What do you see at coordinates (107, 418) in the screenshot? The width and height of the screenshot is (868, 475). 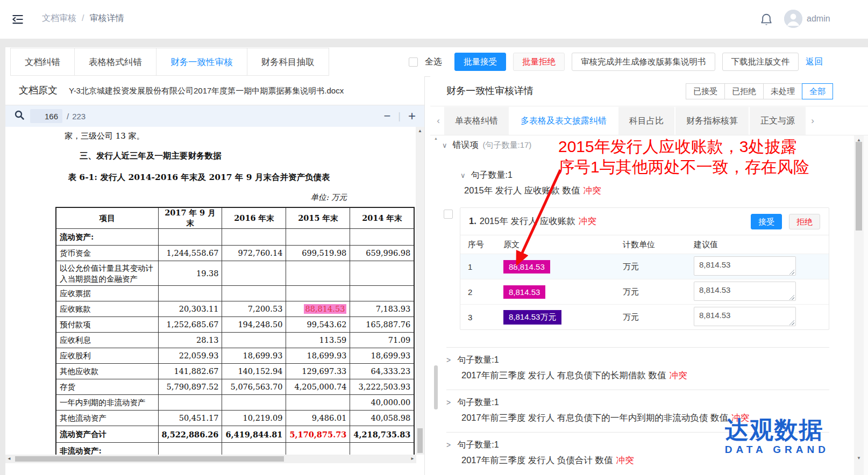 I see `table-cell: 其他流动资产` at bounding box center [107, 418].